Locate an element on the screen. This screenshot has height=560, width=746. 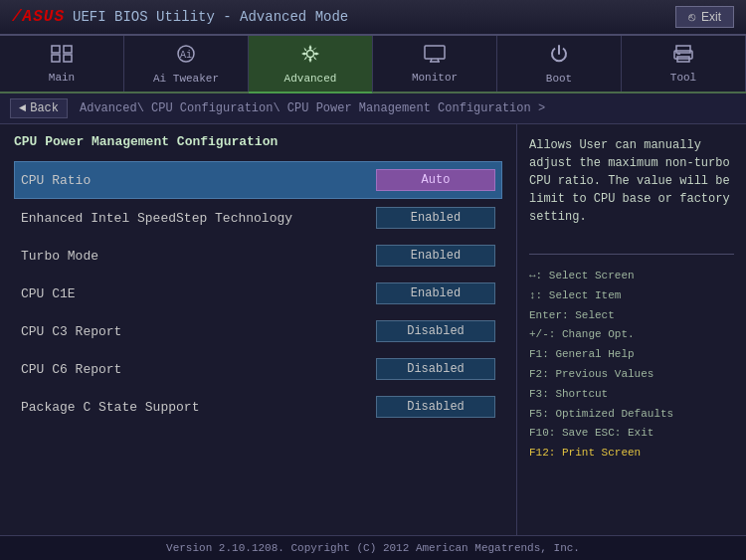
shortcut-item: F12: Print Screen is located at coordinates (632, 454).